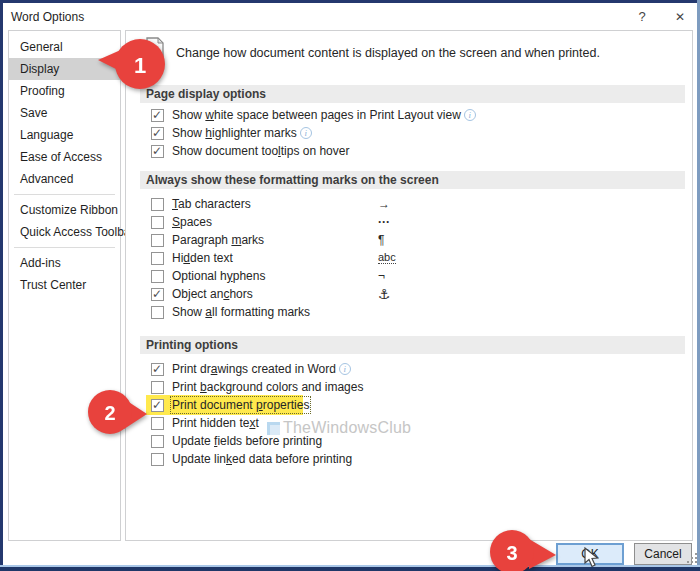 This screenshot has height=571, width=700. I want to click on checkbox-hidden-text, so click(158, 258).